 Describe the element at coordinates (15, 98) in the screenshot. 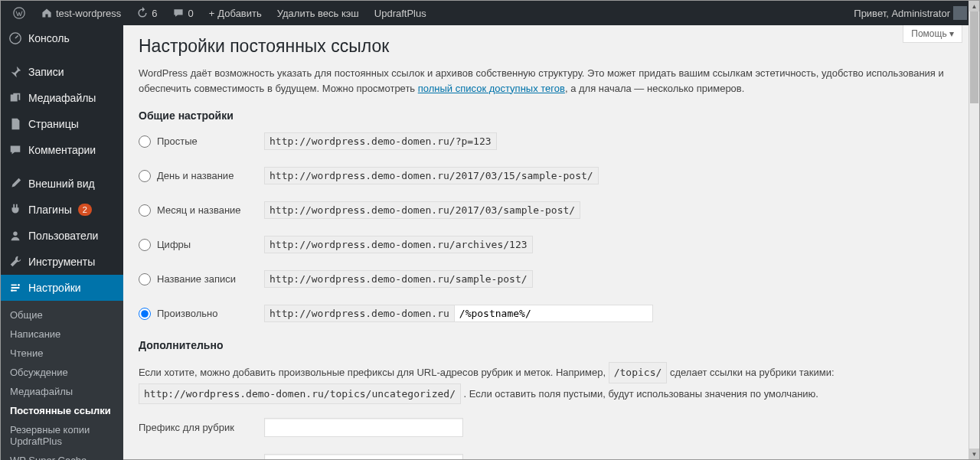

I see `media-icon` at that location.